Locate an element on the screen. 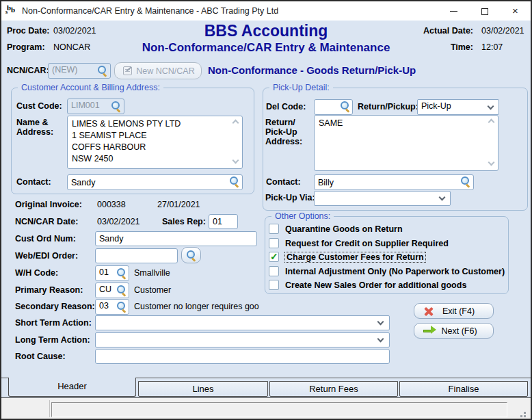 This screenshot has width=532, height=420. mode-title: Non-Conformance - Goods Return/Pick-Up is located at coordinates (312, 70).